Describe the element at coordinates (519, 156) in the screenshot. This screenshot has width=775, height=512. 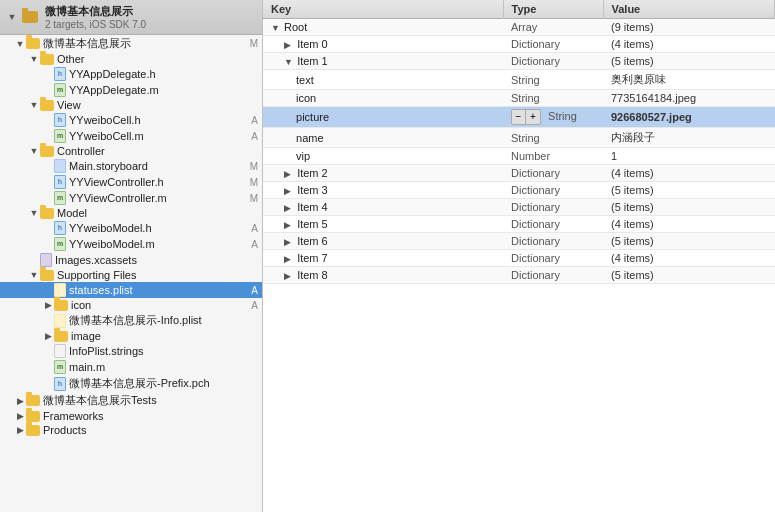
I see `table-row: vip Number 1` at that location.